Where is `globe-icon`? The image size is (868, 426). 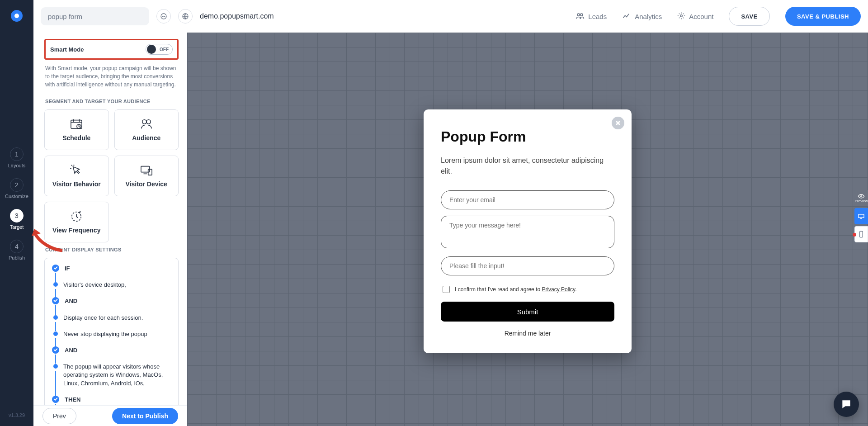 globe-icon is located at coordinates (185, 16).